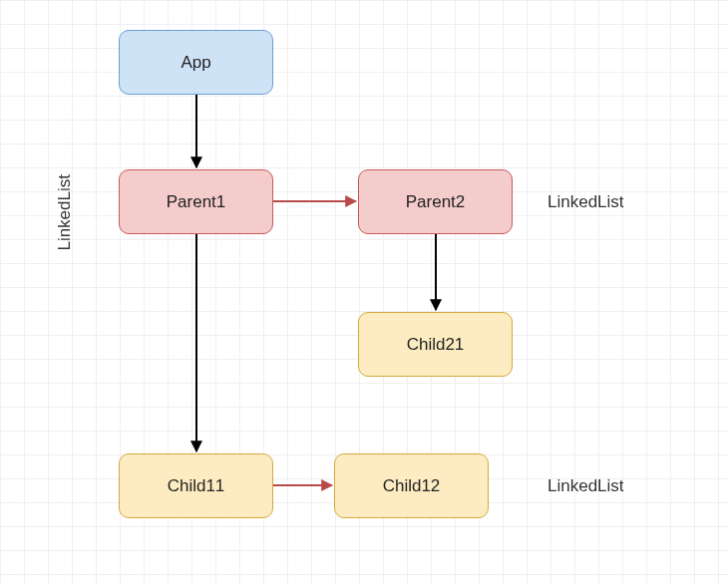 Image resolution: width=728 pixels, height=584 pixels. What do you see at coordinates (196, 486) in the screenshot?
I see `node-child11-label: Child11` at bounding box center [196, 486].